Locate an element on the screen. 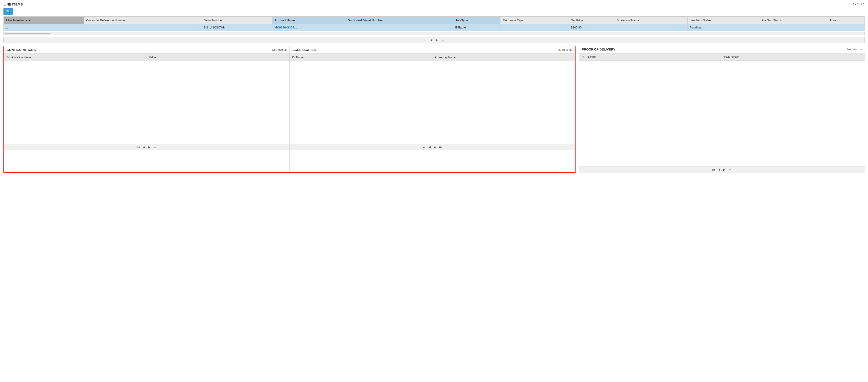 The width and height of the screenshot is (868, 382). col-serial-number: Serial Number is located at coordinates (237, 21).